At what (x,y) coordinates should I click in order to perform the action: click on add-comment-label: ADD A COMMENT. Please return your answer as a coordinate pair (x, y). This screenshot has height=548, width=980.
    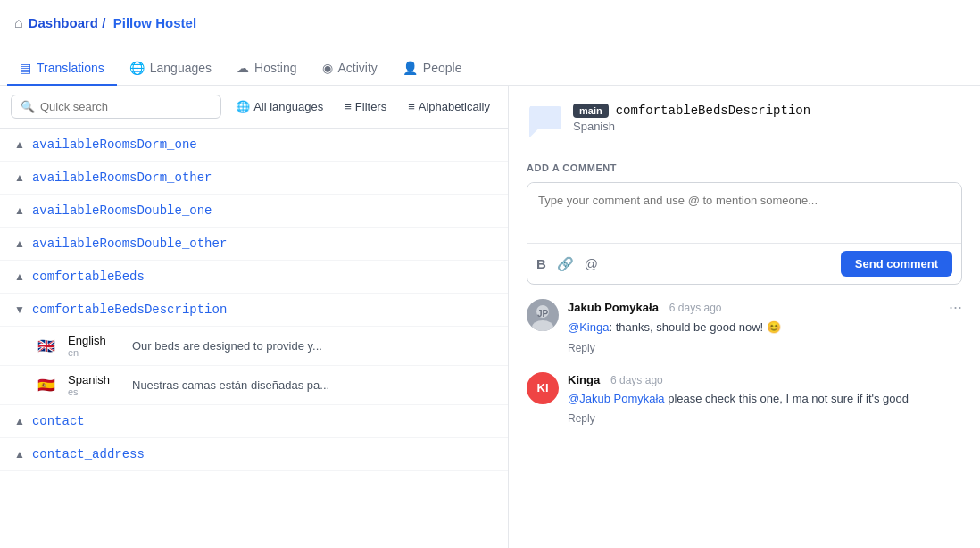
    Looking at the image, I should click on (744, 168).